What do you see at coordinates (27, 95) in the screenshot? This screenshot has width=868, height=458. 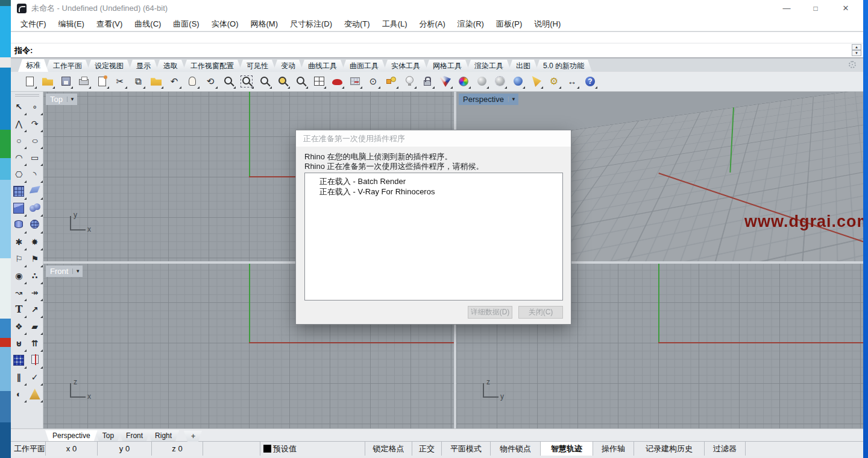 I see `sidebar-grip` at bounding box center [27, 95].